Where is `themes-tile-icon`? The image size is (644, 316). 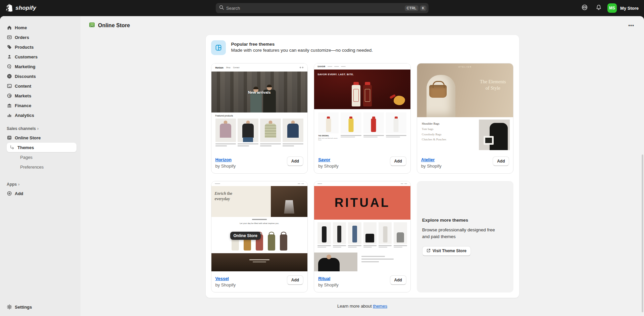
themes-tile-icon is located at coordinates (218, 48).